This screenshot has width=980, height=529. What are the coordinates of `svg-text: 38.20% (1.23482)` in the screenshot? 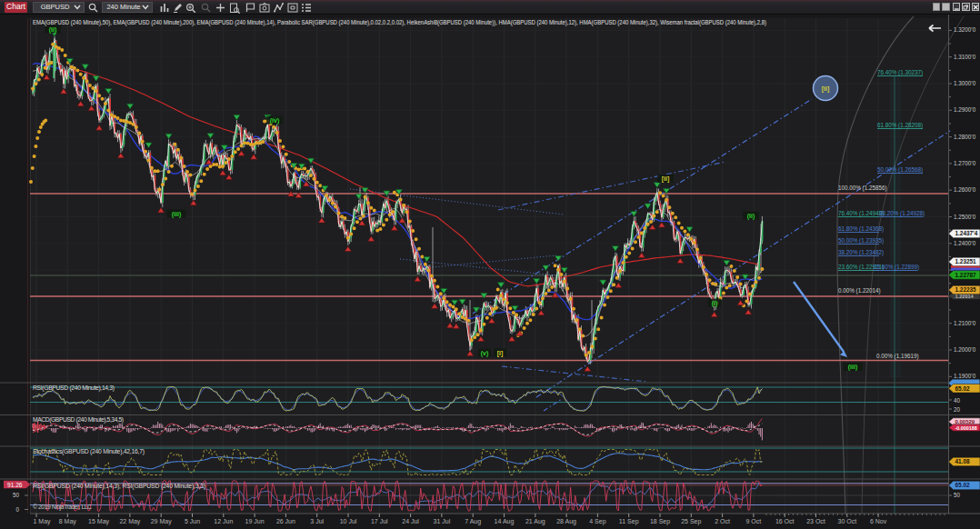 It's located at (861, 253).